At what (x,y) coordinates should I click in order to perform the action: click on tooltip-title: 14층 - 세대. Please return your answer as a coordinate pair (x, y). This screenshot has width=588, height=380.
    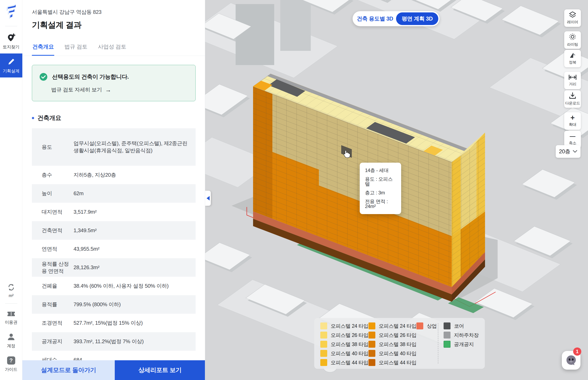
    Looking at the image, I should click on (380, 170).